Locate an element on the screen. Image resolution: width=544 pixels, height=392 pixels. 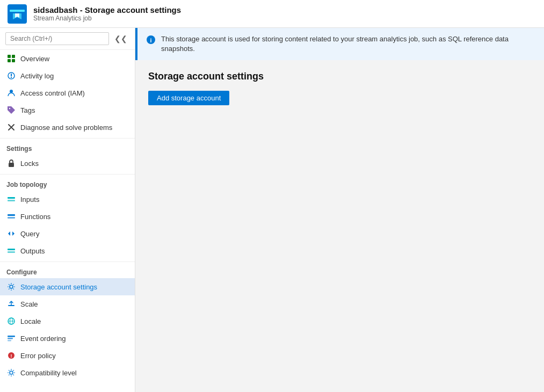
sidebar-item-storage-account-settings: Storage account settings is located at coordinates (68, 287).